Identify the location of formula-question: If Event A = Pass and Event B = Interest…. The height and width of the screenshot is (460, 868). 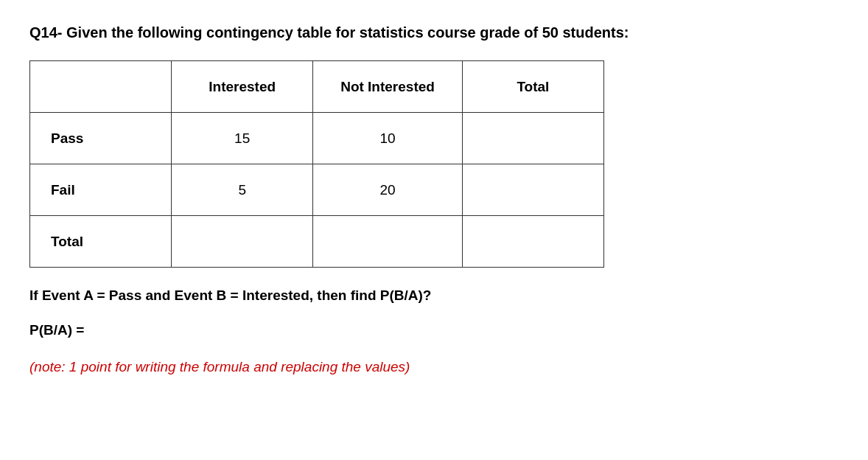
(434, 296).